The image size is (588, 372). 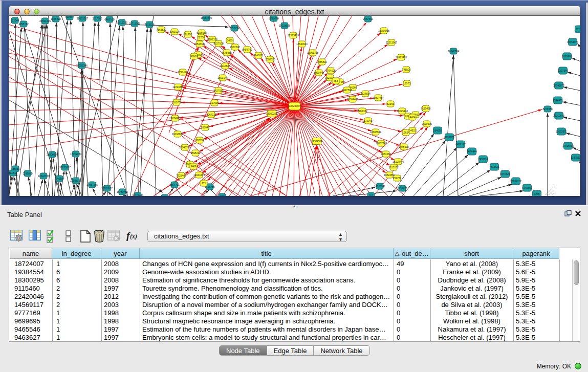 What do you see at coordinates (206, 127) in the screenshot?
I see `svg-text: 535943` at bounding box center [206, 127].